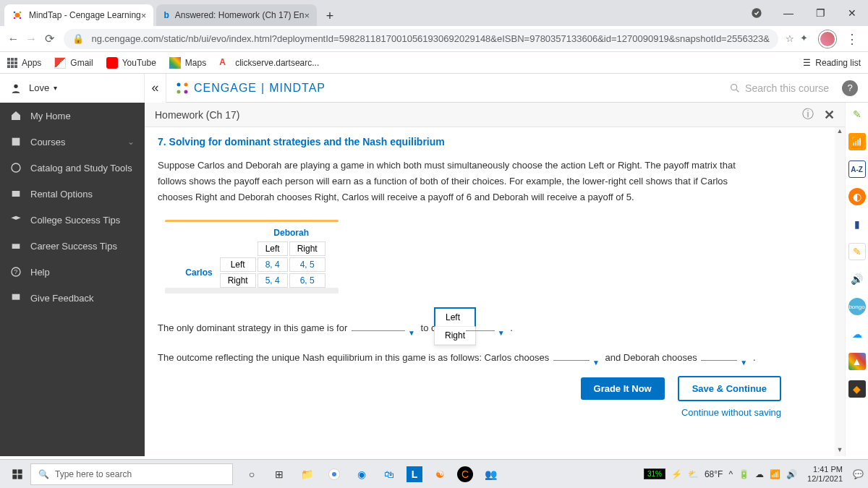 The image size is (868, 488). What do you see at coordinates (72, 168) in the screenshot?
I see `sidebar-item-catalog: Catalog and Study Tools` at bounding box center [72, 168].